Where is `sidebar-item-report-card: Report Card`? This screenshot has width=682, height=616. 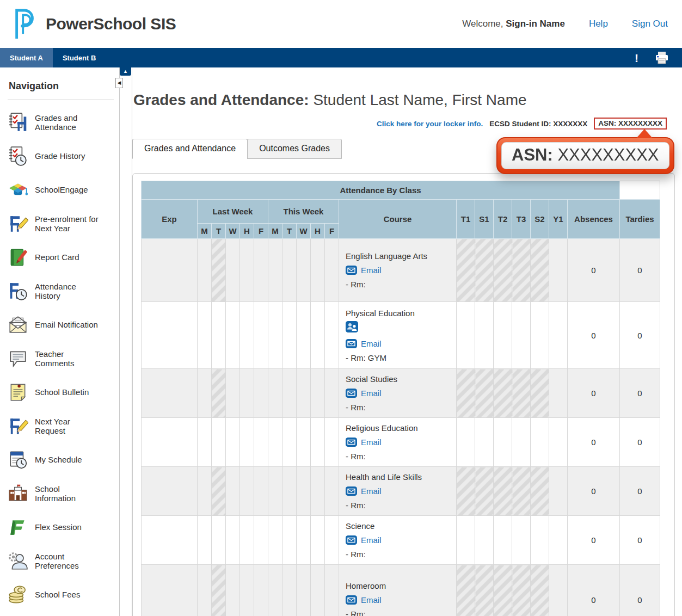
sidebar-item-report-card: Report Card is located at coordinates (62, 257).